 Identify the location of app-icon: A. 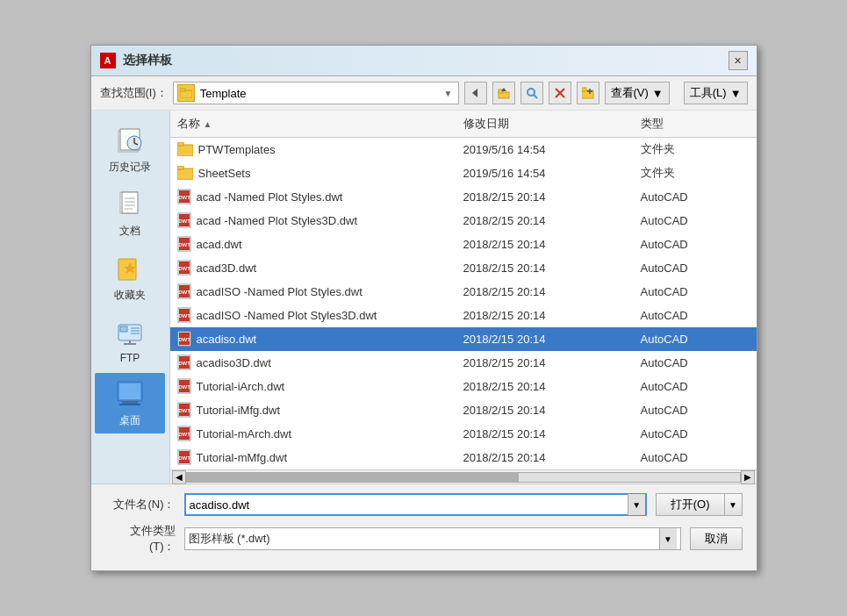
(108, 61).